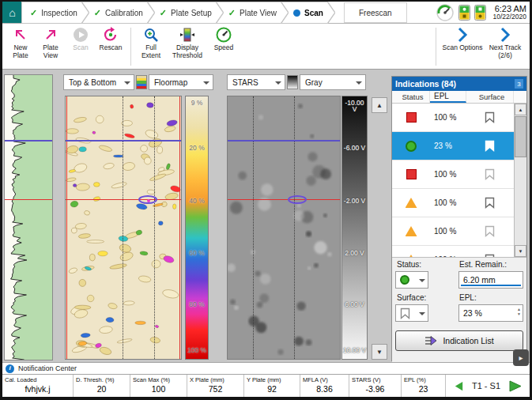 Image resolution: width=532 pixels, height=400 pixels. I want to click on toolbar-left-group: New Plate Plate View Scan Rescan, so click(120, 46).